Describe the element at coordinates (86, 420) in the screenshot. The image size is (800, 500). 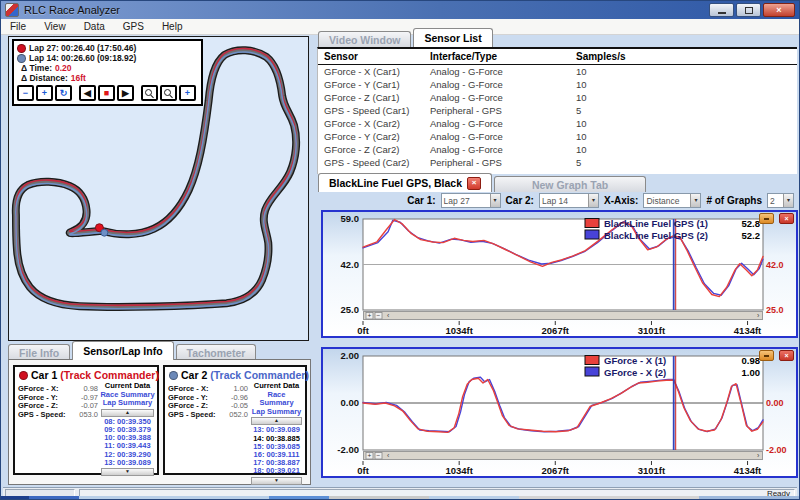
I see `car-panel-1: Car 1(Track Commander)GForce - X:0.98GFo…` at that location.